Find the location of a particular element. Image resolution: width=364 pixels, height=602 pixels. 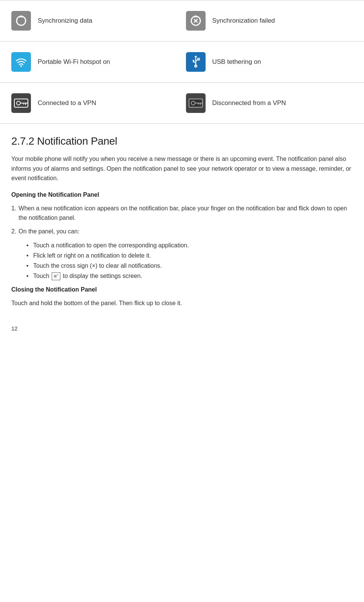

section-title: 2.7.2 Notification Panel is located at coordinates (182, 141).